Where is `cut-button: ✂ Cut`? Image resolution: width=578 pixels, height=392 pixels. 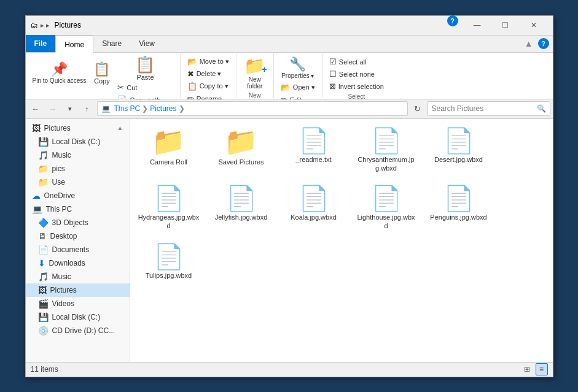
cut-button: ✂ Cut is located at coordinates (145, 88).